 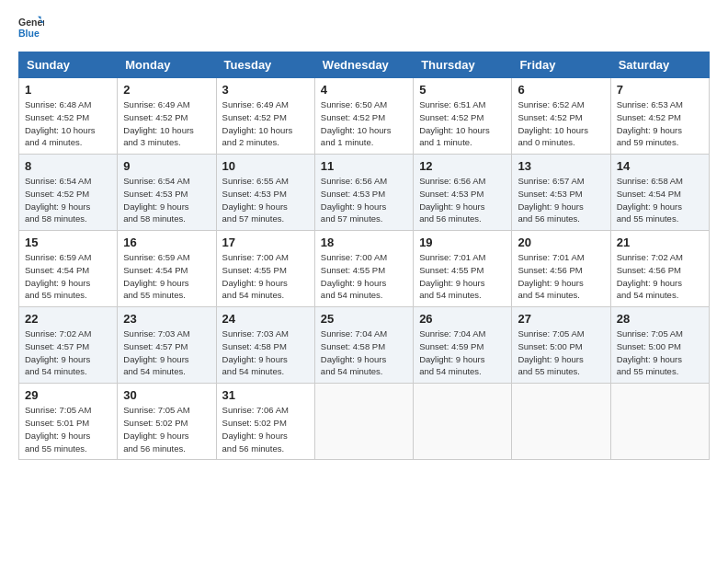 What do you see at coordinates (167, 346) in the screenshot?
I see `calendar-cell: 23Sunrise: 7:03 AM Sunset: 4:57 PM Dayli…` at bounding box center [167, 346].